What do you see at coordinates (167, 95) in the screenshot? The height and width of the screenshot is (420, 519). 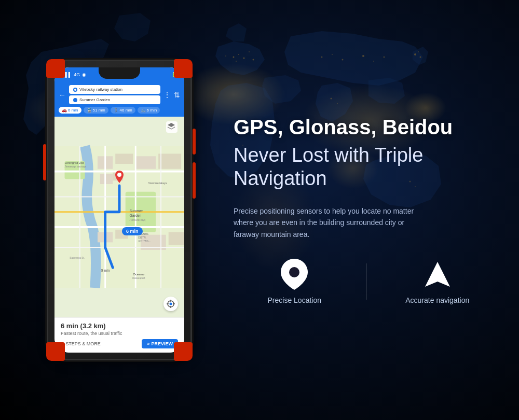 I see `more-options-icon: ⋮` at bounding box center [167, 95].